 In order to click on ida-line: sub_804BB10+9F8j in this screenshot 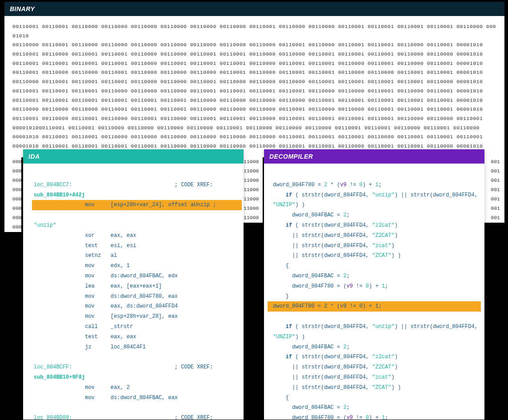, I will do `click(60, 377)`.